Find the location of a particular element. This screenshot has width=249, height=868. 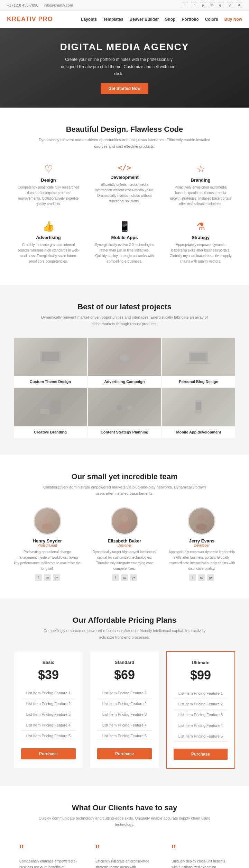

topbar-contact: +1 (123) 456-7890 info@kreativ.com is located at coordinates (40, 5).